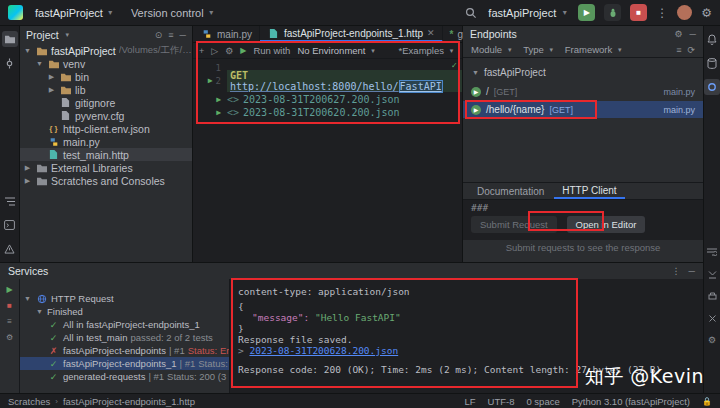 This screenshot has width=720, height=408. What do you see at coordinates (10, 249) in the screenshot?
I see `problems-tool-icon` at bounding box center [10, 249].